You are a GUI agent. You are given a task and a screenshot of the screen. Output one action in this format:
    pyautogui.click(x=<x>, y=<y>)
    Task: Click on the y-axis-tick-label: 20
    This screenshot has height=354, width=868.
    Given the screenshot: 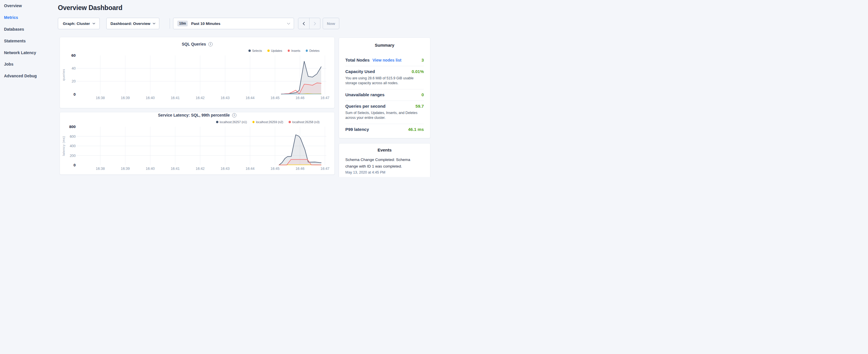 What is the action you would take?
    pyautogui.click(x=74, y=82)
    